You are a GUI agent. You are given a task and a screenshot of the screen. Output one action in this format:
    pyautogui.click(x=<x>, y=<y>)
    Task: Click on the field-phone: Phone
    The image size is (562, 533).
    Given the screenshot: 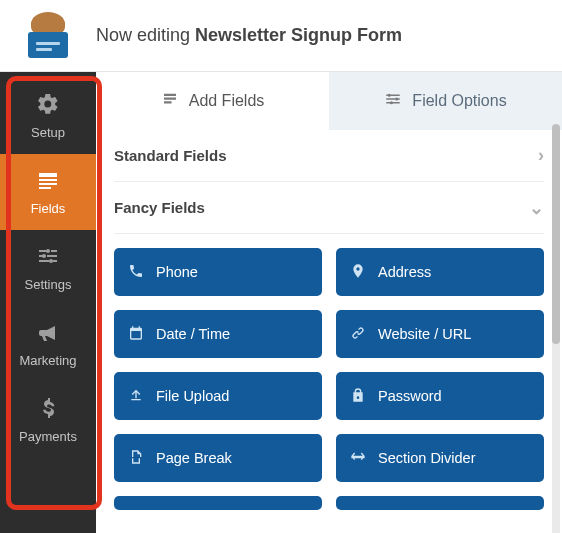 What is the action you would take?
    pyautogui.click(x=218, y=272)
    